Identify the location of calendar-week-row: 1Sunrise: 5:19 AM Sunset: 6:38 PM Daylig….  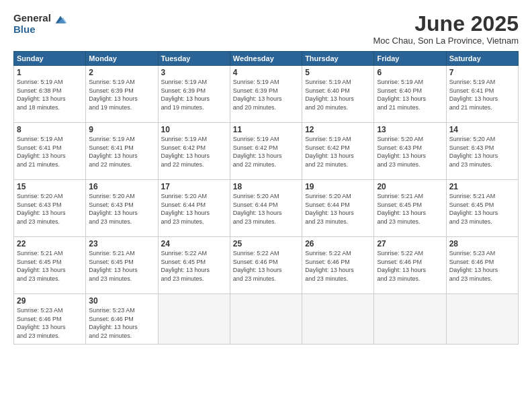
(266, 94).